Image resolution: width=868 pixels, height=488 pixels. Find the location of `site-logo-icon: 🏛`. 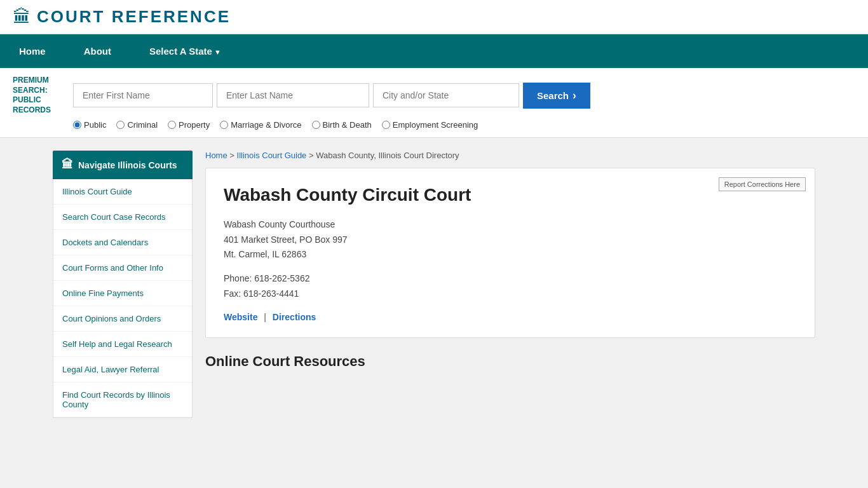

site-logo-icon: 🏛 is located at coordinates (22, 17).